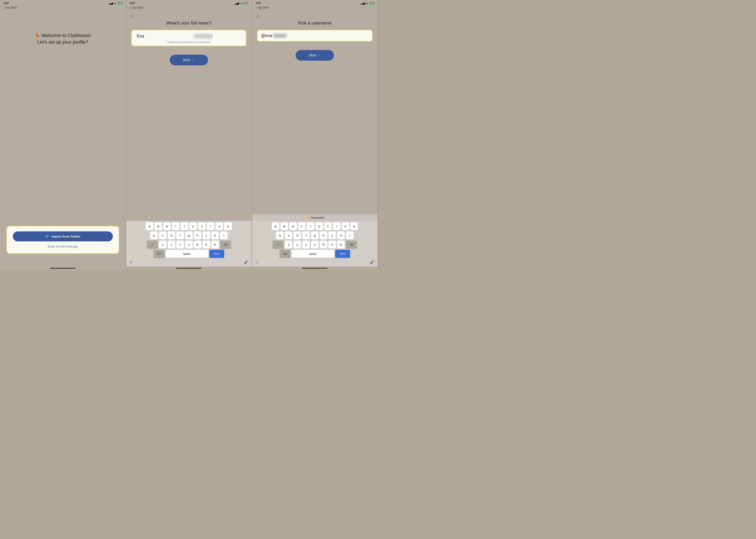  I want to click on key3-space: space, so click(313, 254).